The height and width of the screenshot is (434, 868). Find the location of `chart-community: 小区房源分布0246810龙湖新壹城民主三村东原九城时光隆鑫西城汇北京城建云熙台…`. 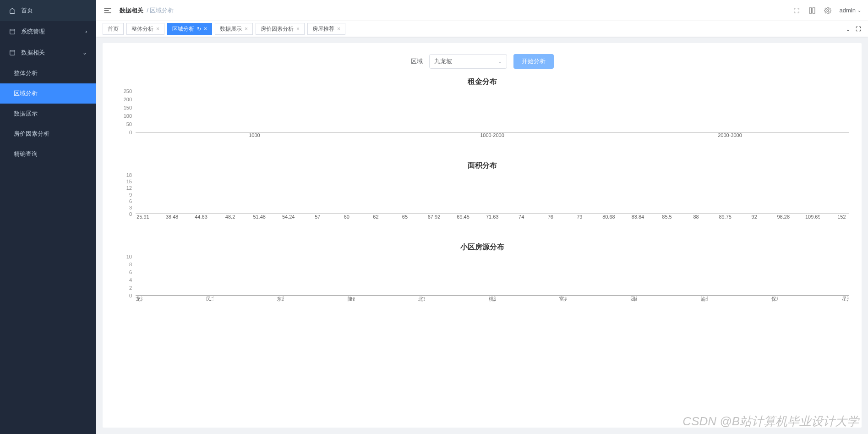

chart-community: 小区房源分布0246810龙湖新壹城民主三村东原九城时光隆鑫西城汇北京城建云熙台… is located at coordinates (482, 272).